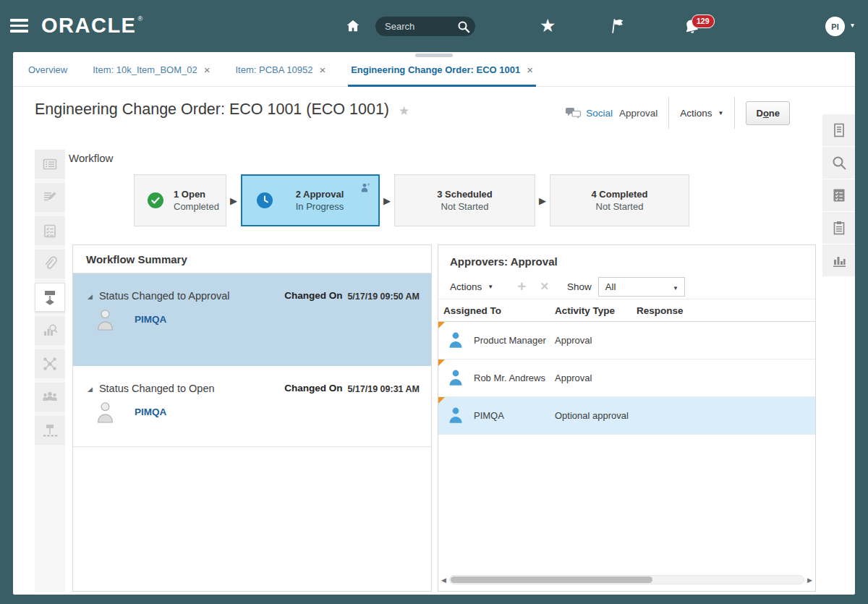 The width and height of the screenshot is (868, 604). Describe the element at coordinates (252, 407) in the screenshot. I see `summary-entry-open: ◢ Status Changed to Open Changed On 5/17…` at that location.